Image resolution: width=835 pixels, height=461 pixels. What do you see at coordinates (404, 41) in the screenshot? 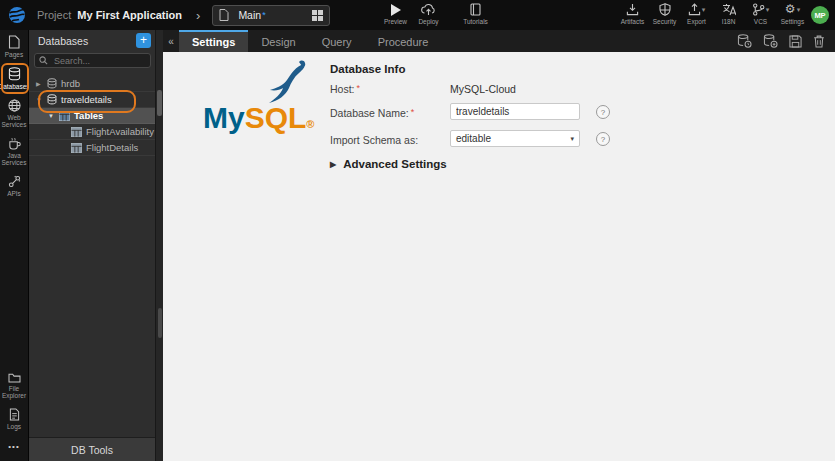
I see `tab-procedure: Procedure` at bounding box center [404, 41].